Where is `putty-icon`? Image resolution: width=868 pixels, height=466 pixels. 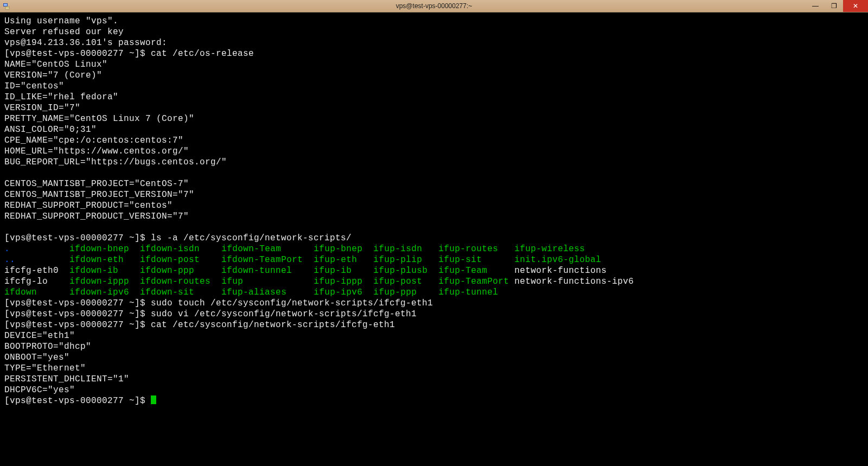 putty-icon is located at coordinates (7, 6).